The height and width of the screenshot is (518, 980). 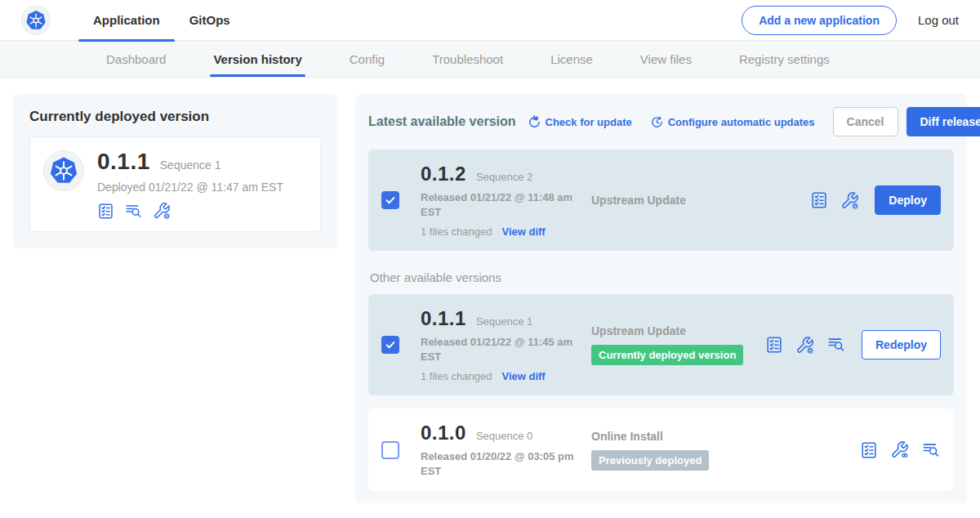 What do you see at coordinates (443, 122) in the screenshot?
I see `latest-available-title: Latest available version` at bounding box center [443, 122].